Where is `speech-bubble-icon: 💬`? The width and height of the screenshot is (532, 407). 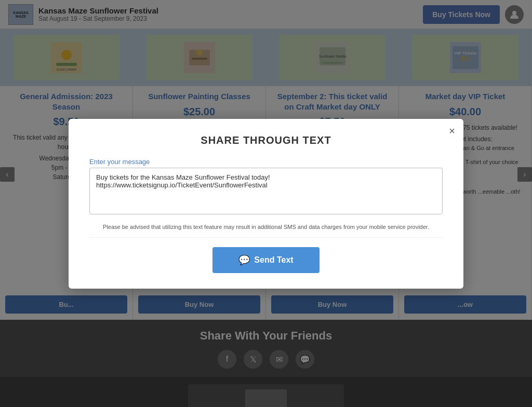
speech-bubble-icon: 💬 is located at coordinates (244, 260).